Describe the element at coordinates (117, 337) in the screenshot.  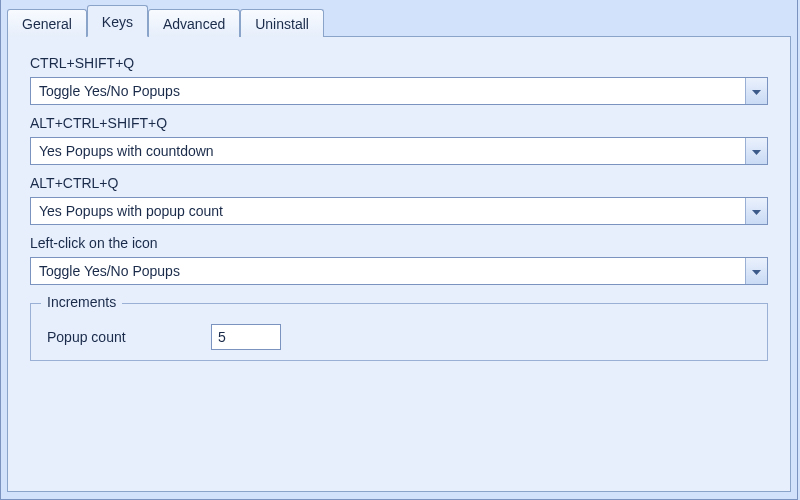
I see `popup-count-label: Popup count` at that location.